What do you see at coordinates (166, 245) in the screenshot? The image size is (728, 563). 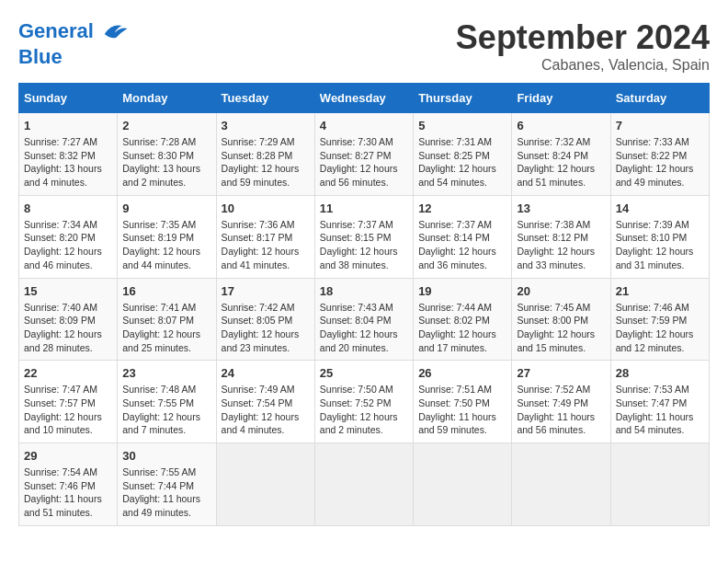 I see `day-info: Sunrise: 7:35 AM Sunset: 8:19 PM Dayligh…` at bounding box center [166, 245].